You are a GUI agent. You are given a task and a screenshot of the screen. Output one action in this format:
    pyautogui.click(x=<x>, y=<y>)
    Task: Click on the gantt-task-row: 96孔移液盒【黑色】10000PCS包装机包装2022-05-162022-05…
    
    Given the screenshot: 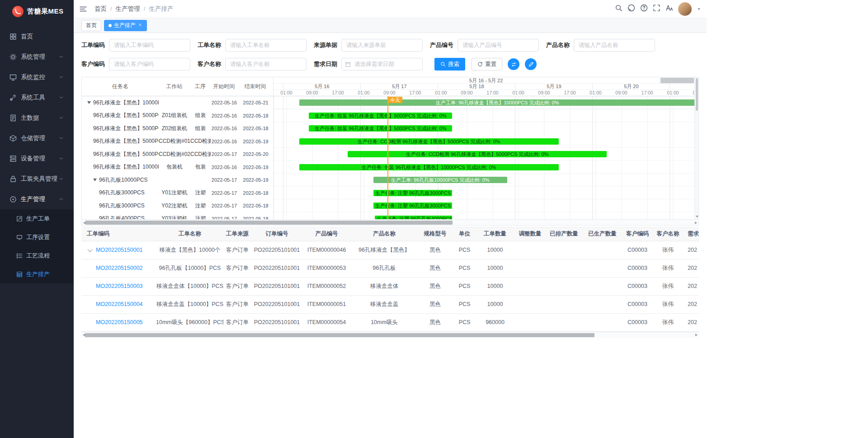 What is the action you would take?
    pyautogui.click(x=177, y=167)
    